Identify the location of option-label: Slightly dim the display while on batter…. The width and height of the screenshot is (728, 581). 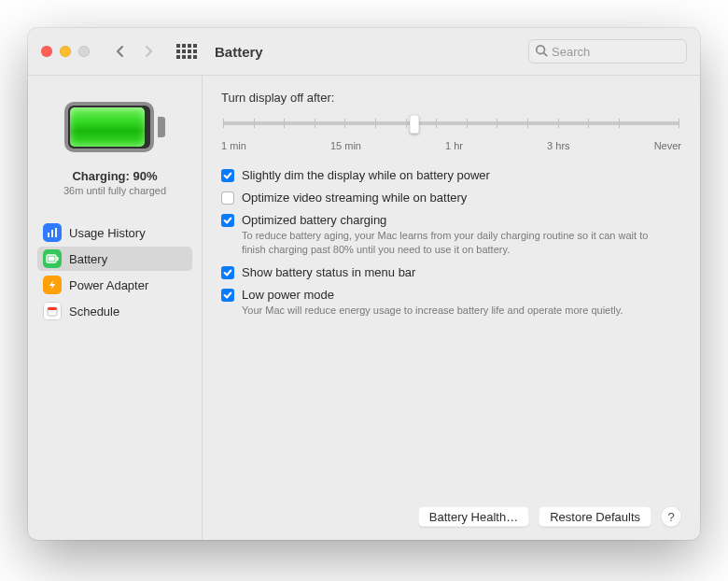
(366, 176).